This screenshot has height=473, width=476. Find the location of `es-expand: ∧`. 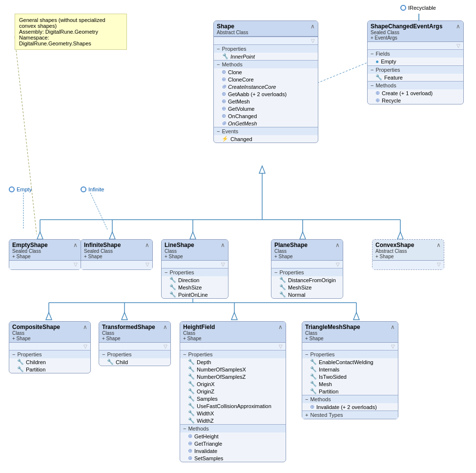

es-expand: ∧ is located at coordinates (75, 245).